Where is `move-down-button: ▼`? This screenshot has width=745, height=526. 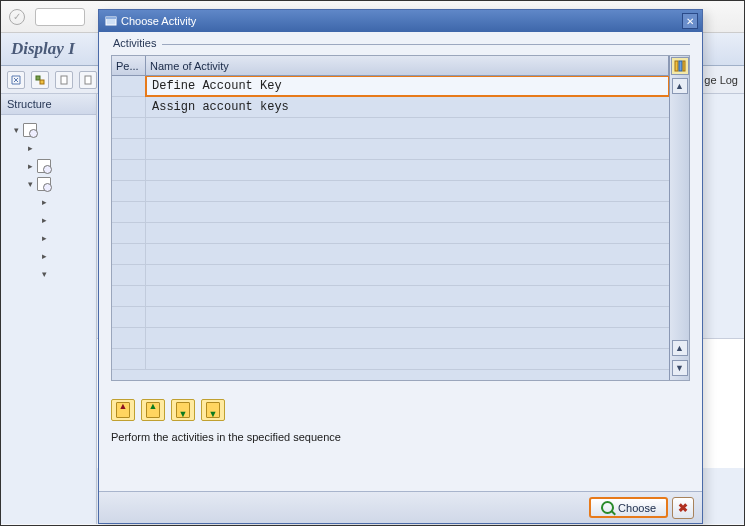
move-down-button: ▼ is located at coordinates (183, 410).